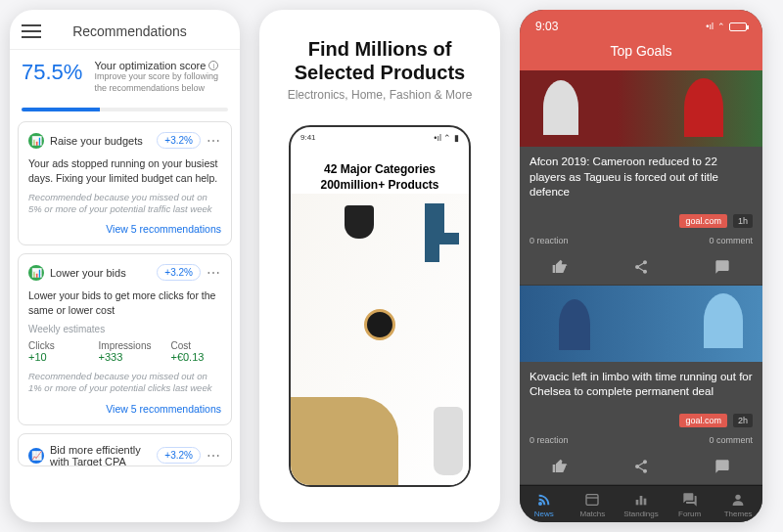 The height and width of the screenshot is (532, 783). Describe the element at coordinates (738, 27) in the screenshot. I see `battery-icon` at that location.